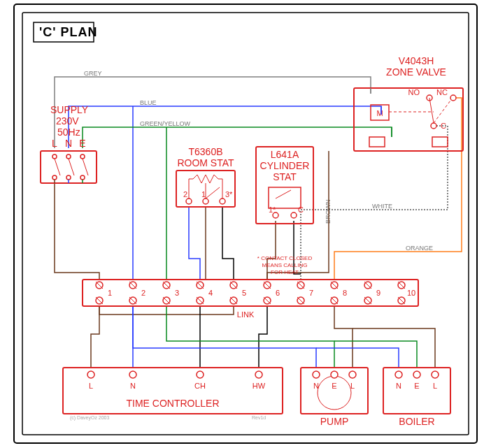 The width and height of the screenshot is (491, 448). What do you see at coordinates (90, 418) in the screenshot?
I see `credit-text: (c) DaveyOz 2003` at bounding box center [90, 418].